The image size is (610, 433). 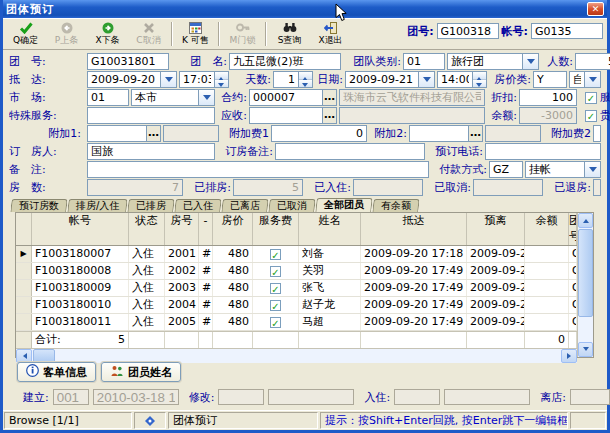 I want to click on booking-note-input, so click(x=350, y=152).